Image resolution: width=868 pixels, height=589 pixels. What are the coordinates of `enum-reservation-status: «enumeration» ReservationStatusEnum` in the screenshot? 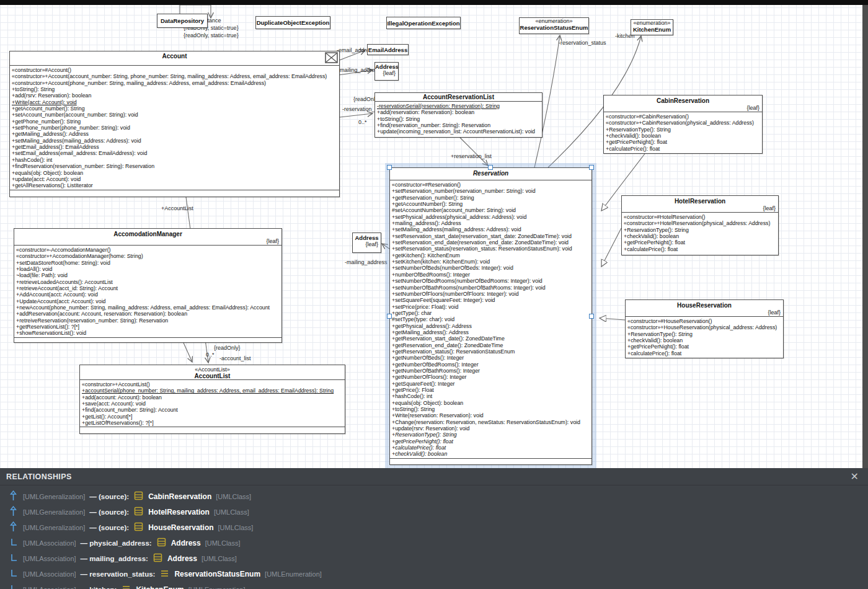 It's located at (554, 26).